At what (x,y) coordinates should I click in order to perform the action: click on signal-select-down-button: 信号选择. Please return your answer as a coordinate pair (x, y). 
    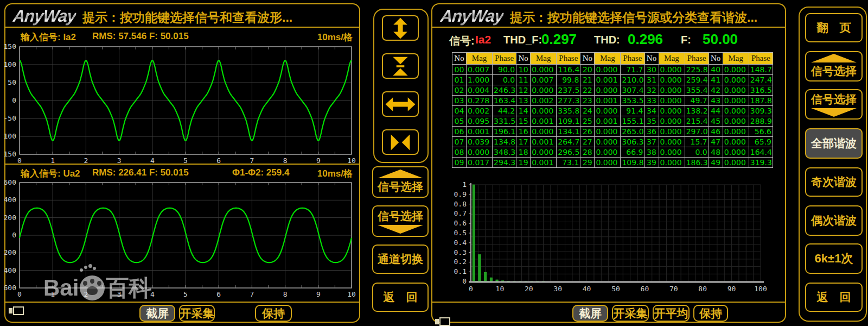
    Looking at the image, I should click on (400, 221).